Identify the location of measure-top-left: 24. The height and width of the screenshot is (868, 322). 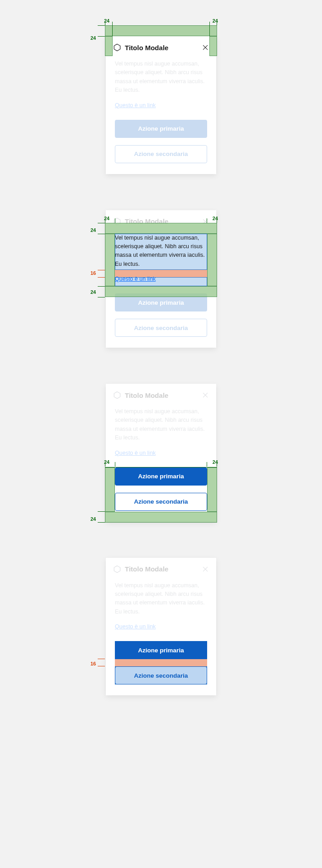
(107, 21).